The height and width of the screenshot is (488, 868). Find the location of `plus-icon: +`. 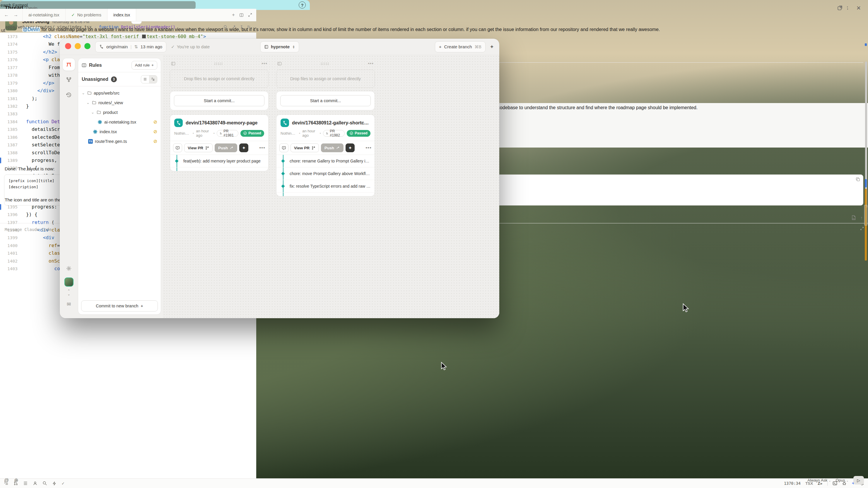

plus-icon: + is located at coordinates (440, 46).